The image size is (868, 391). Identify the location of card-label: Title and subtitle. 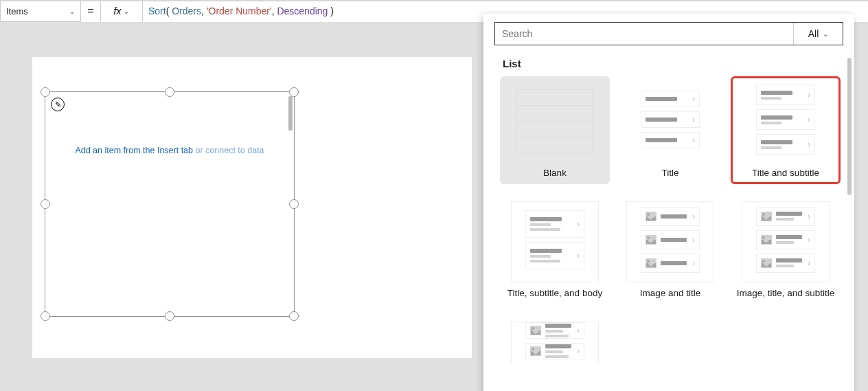
(786, 173).